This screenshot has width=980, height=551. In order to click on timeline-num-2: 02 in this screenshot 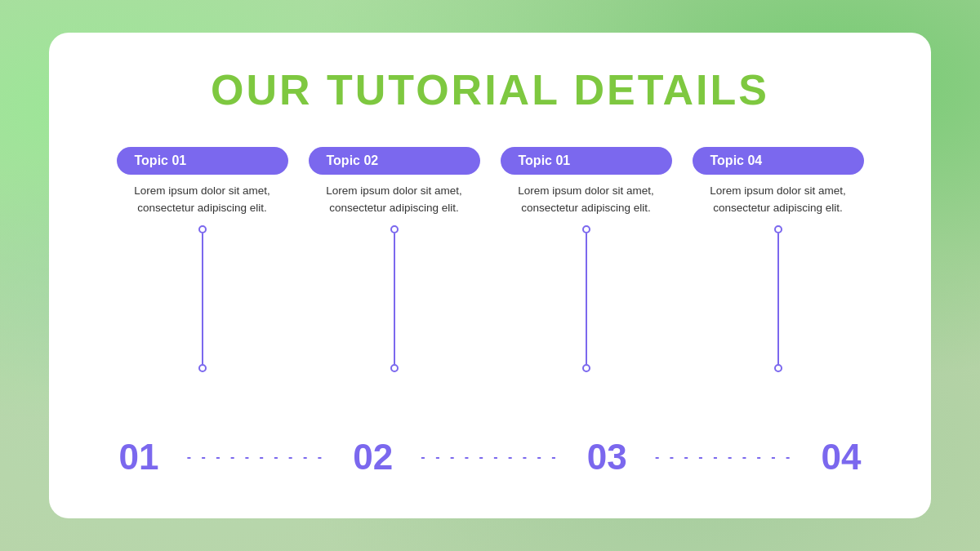, I will do `click(373, 457)`.